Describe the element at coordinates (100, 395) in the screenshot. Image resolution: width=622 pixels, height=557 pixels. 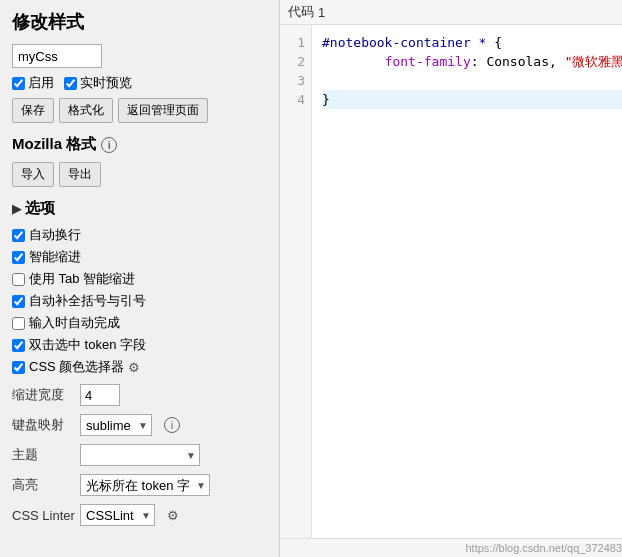
I see `indent-input` at that location.